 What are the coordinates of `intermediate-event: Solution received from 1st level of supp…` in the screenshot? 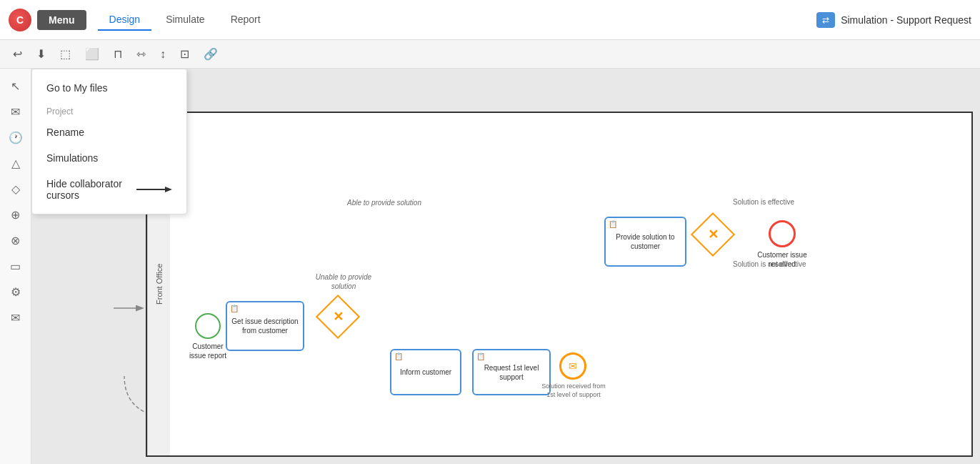 It's located at (573, 366).